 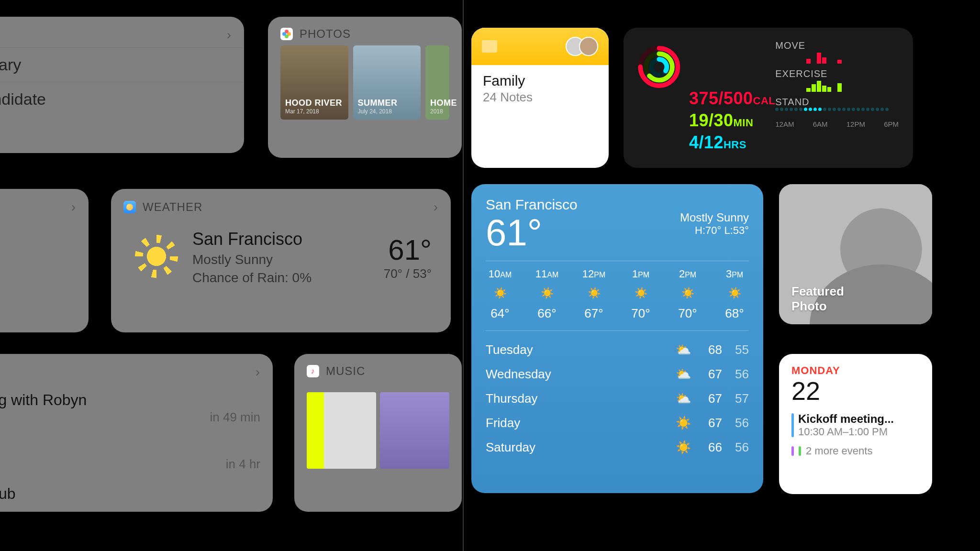 What do you see at coordinates (44, 204) in the screenshot?
I see `aqi-header: ›` at bounding box center [44, 204].